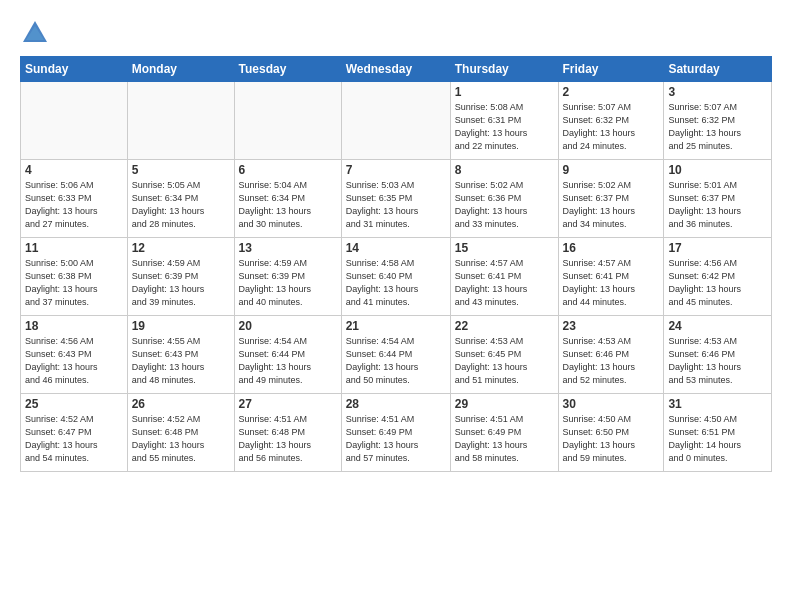 Image resolution: width=792 pixels, height=612 pixels. I want to click on day-info: Sunrise: 5:08 AM Sunset: 6:31 PM Dayligh…, so click(504, 127).